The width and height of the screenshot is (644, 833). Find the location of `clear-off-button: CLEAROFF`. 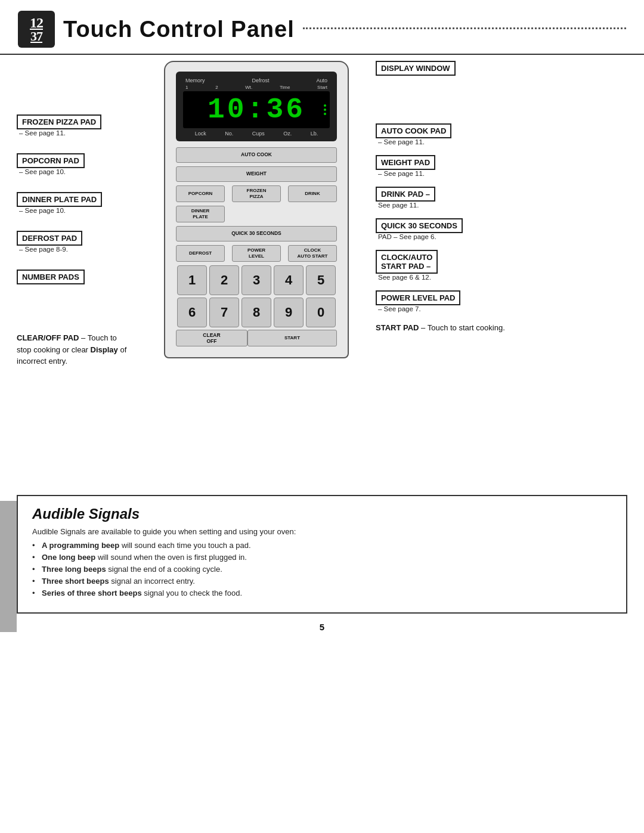

clear-off-button: CLEAROFF is located at coordinates (212, 338).